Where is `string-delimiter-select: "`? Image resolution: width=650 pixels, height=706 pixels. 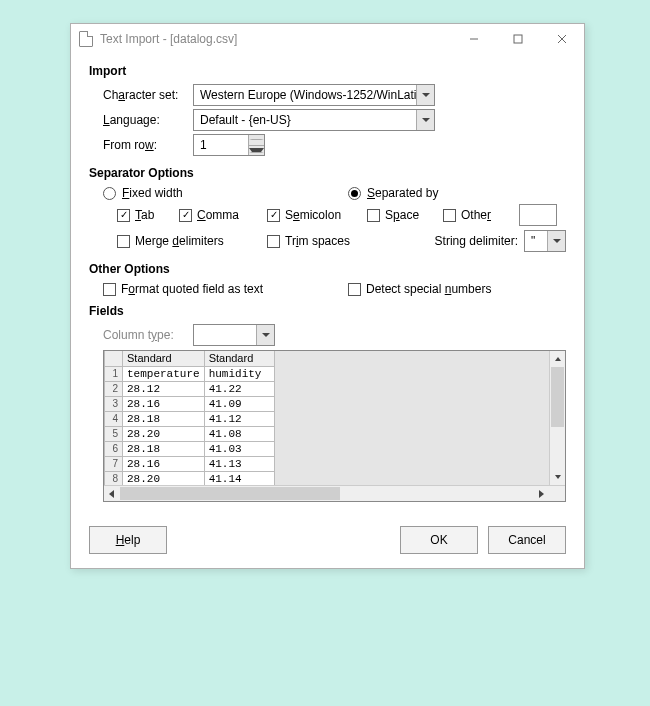 string-delimiter-select: " is located at coordinates (545, 241).